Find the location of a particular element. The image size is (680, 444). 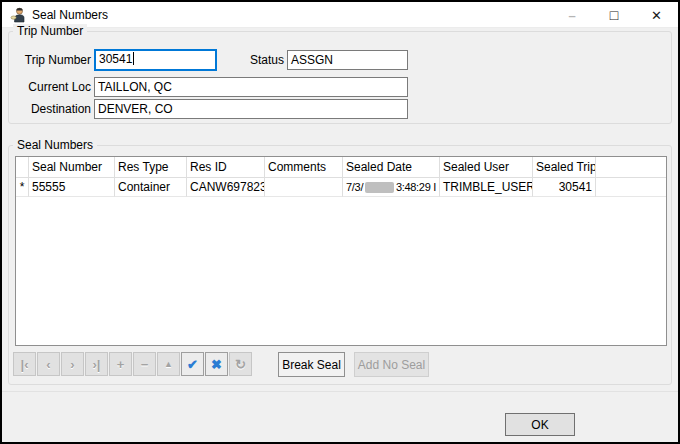

break-seal-button: Break Seal is located at coordinates (312, 364).